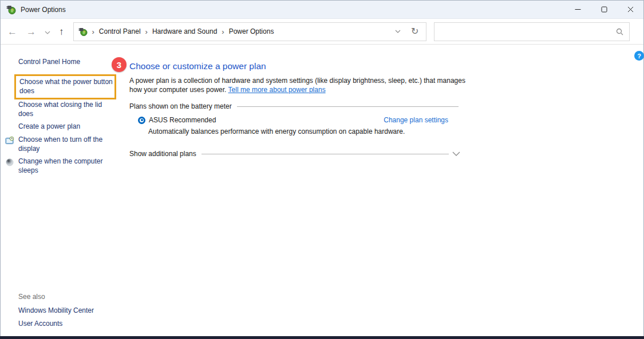  Describe the element at coordinates (294, 106) in the screenshot. I see `battery-meter-section-header: Plans shown on the battery meter` at that location.